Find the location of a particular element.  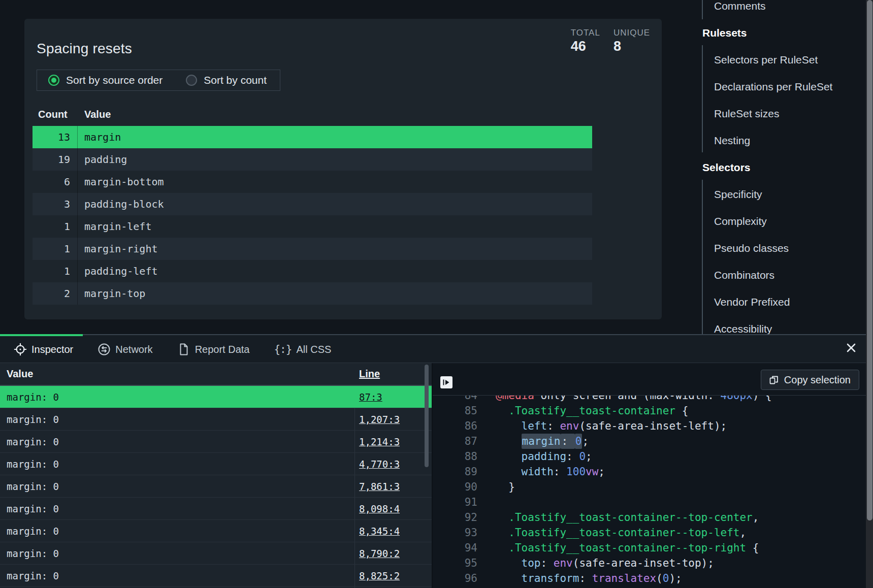

sidebar-item-comments: Comments is located at coordinates (784, 10).